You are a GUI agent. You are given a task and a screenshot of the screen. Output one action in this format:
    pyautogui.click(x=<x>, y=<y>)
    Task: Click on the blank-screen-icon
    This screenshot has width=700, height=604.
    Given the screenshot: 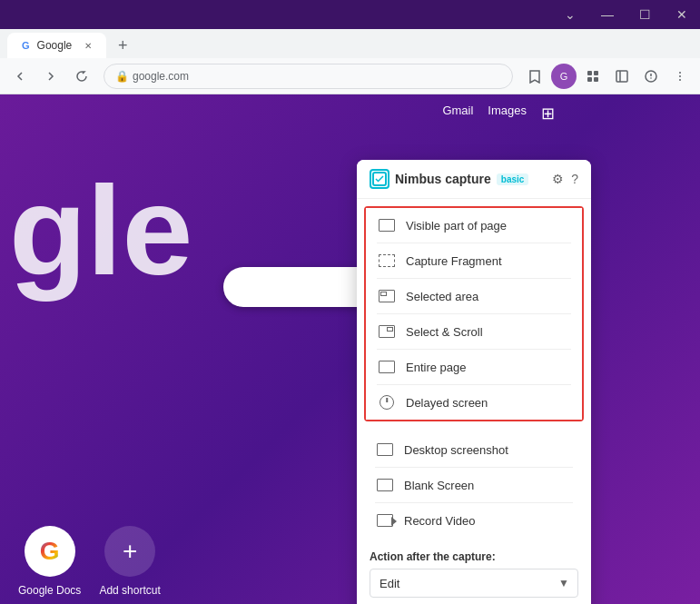 What is the action you would take?
    pyautogui.click(x=385, y=485)
    